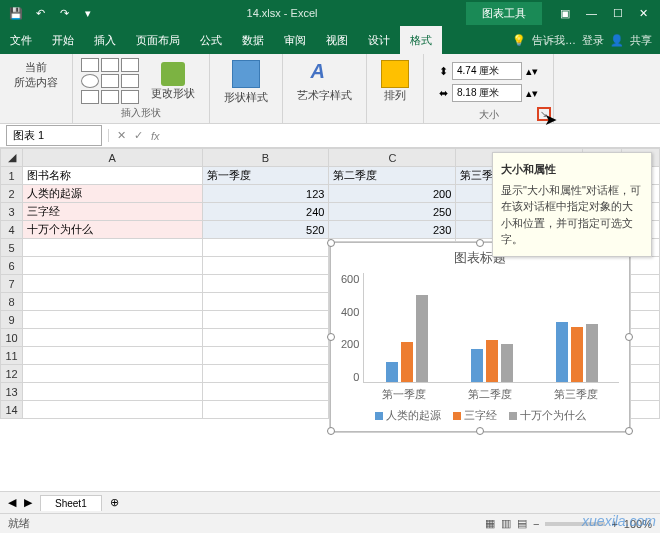 This screenshot has height=533, width=660. Describe the element at coordinates (487, 93) in the screenshot. I see `width-input` at that location.